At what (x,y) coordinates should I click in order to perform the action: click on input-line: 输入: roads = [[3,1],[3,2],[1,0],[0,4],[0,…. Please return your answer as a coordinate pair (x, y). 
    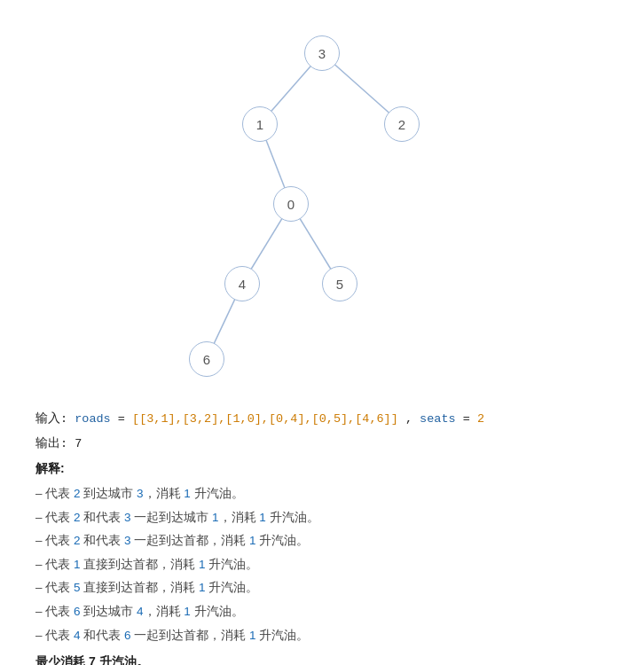
    Looking at the image, I should click on (322, 419).